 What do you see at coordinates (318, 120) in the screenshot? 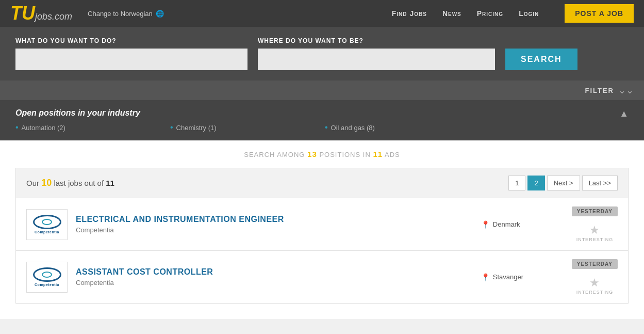
I see `industry-content: Open positions in your industry Automati…` at bounding box center [318, 120].